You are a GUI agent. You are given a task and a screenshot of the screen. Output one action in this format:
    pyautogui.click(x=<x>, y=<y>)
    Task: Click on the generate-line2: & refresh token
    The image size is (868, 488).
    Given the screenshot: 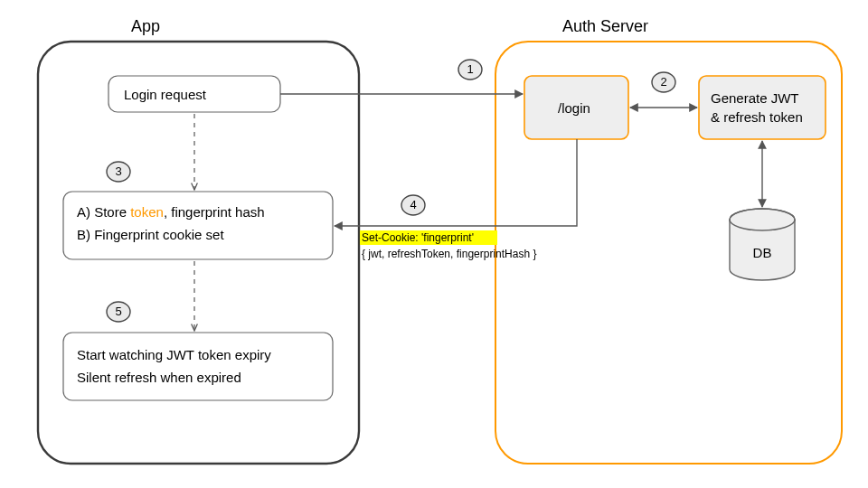 What is the action you would take?
    pyautogui.click(x=757, y=117)
    